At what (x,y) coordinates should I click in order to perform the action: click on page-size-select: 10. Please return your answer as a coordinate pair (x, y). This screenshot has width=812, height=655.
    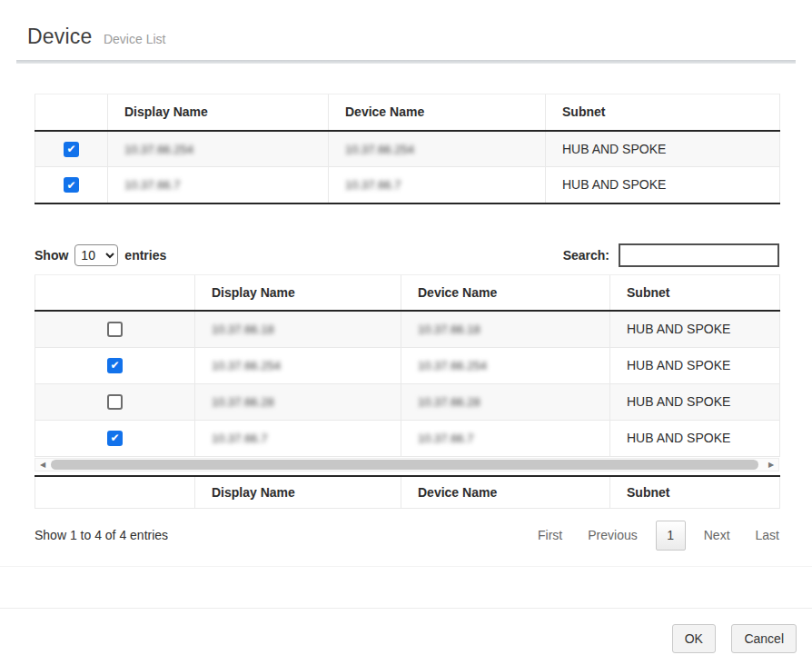
    Looking at the image, I should click on (96, 255).